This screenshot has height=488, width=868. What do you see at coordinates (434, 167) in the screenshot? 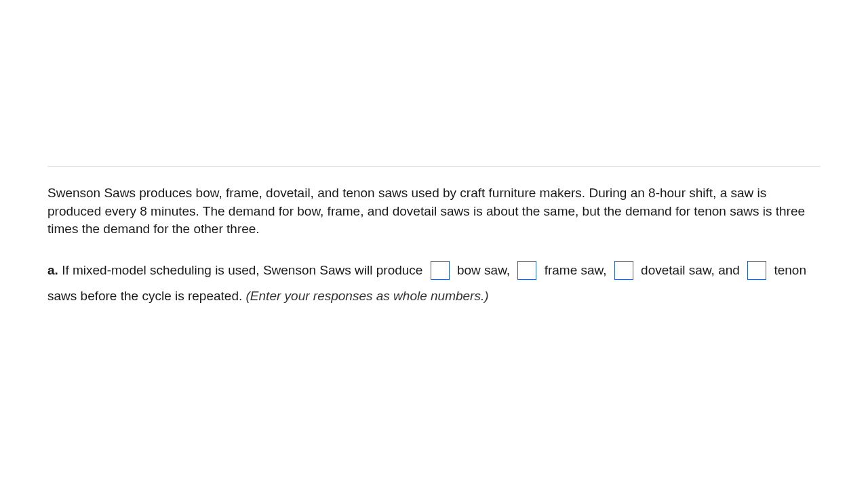
I see `section-divider` at bounding box center [434, 167].